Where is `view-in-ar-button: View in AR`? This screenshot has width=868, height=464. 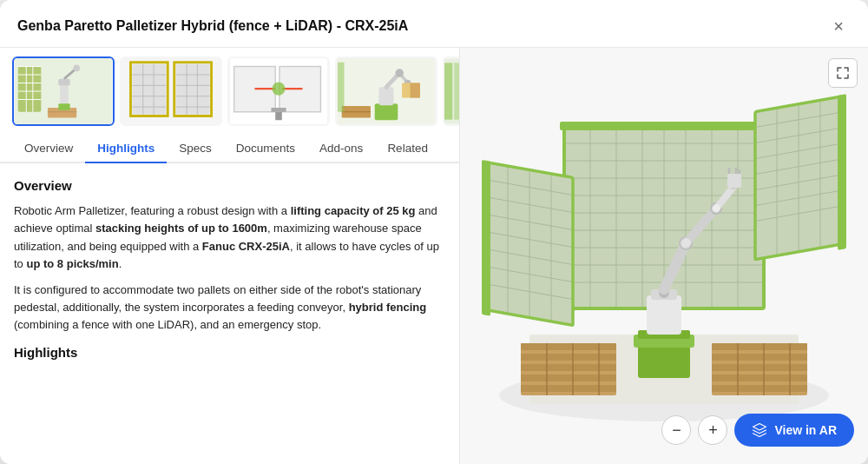 view-in-ar-button: View in AR is located at coordinates (794, 430).